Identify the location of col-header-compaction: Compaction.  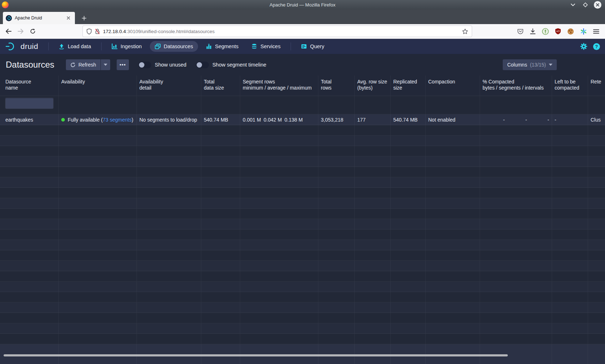
(453, 86).